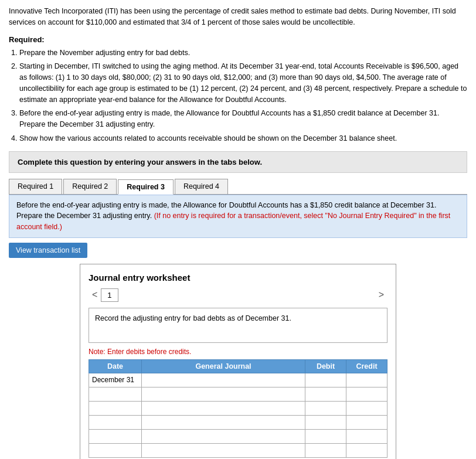  Describe the element at coordinates (367, 366) in the screenshot. I see `header-credit: Credit` at that location.